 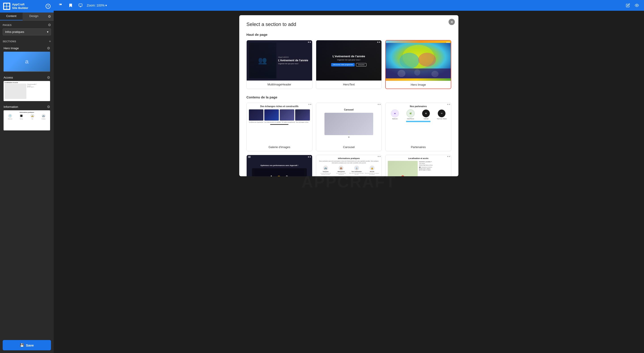 What do you see at coordinates (418, 159) in the screenshot?
I see `loc-title: Localisation et accès` at bounding box center [418, 159].